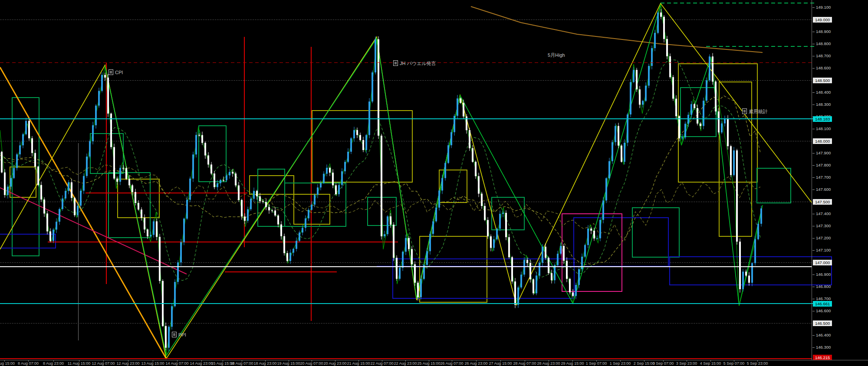 The image size is (868, 366). Describe the element at coordinates (28, 241) in the screenshot. I see `rectangle-blue` at that location.